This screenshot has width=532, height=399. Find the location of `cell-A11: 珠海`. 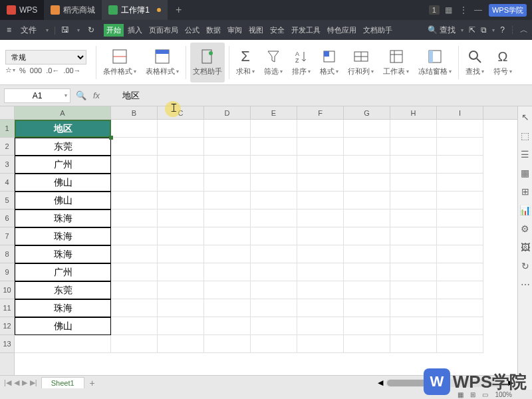

cell-A11: 珠海 is located at coordinates (63, 309).